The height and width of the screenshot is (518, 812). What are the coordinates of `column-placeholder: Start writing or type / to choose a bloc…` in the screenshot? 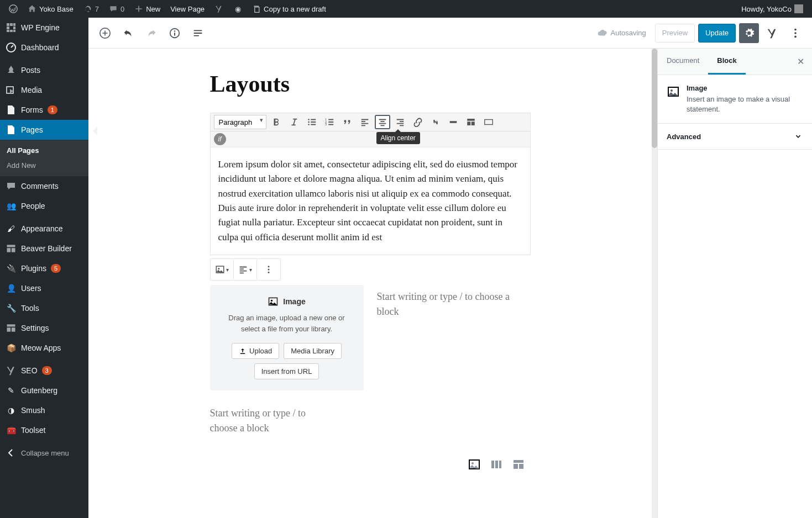 It's located at (454, 302).